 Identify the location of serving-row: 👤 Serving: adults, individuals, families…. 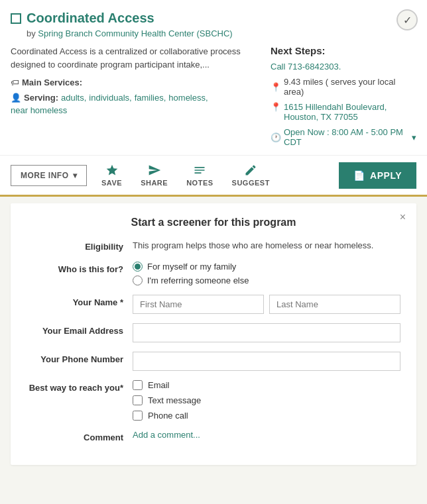
(133, 104).